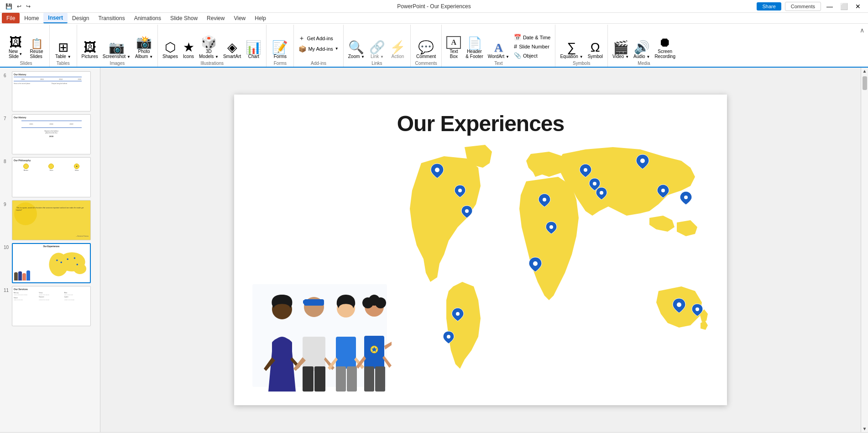 Image resolution: width=868 pixels, height=434 pixels. Describe the element at coordinates (532, 47) in the screenshot. I see `slide-number-button: # Slide Number` at that location.